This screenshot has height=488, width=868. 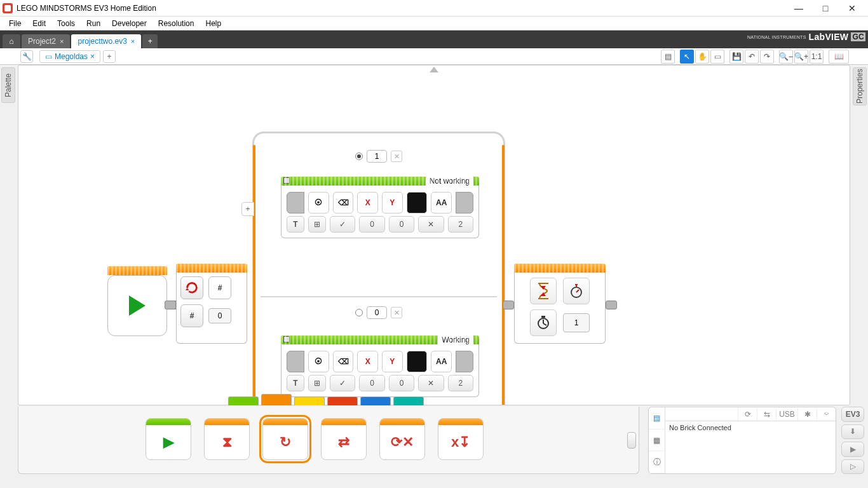 What do you see at coordinates (106, 41) in the screenshot?
I see `project-tab-active: projecttwo.ev3 ×` at bounding box center [106, 41].